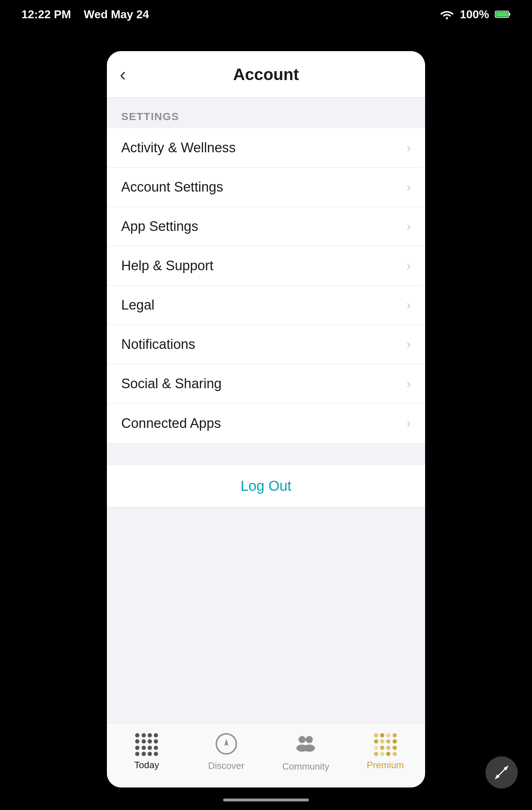 The image size is (532, 810). What do you see at coordinates (117, 14) in the screenshot?
I see `date: Wed May 24` at bounding box center [117, 14].